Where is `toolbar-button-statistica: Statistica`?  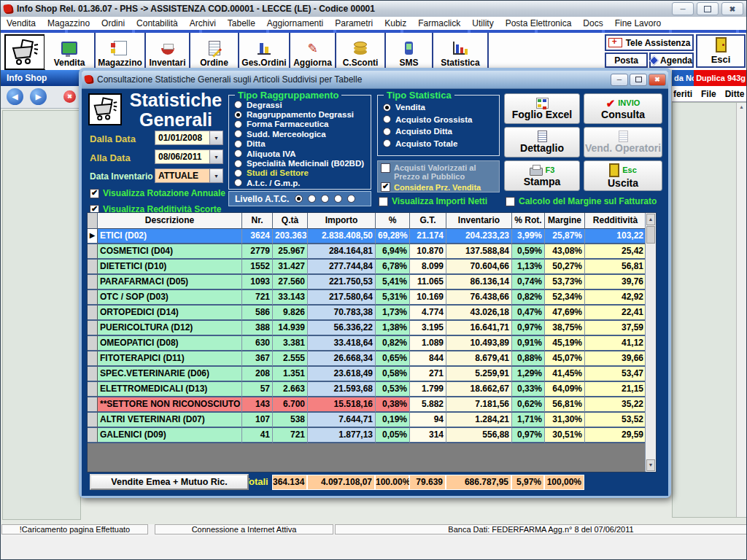
toolbar-button-statistica: Statistica is located at coordinates (461, 51).